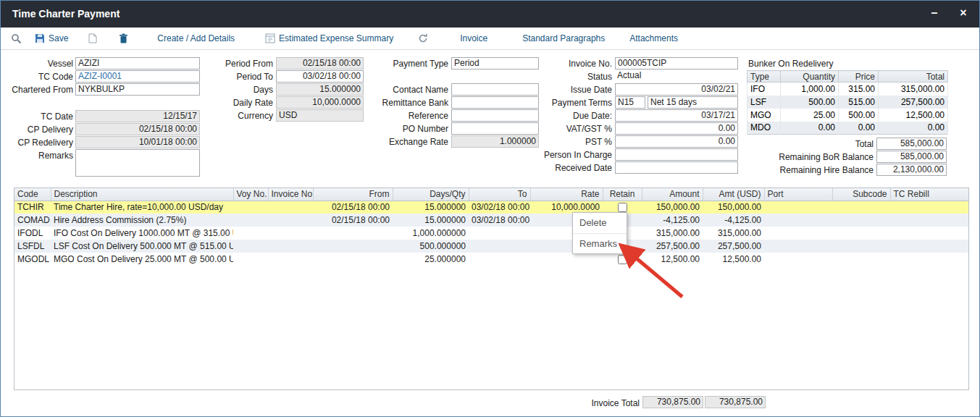 This screenshot has width=980, height=417. I want to click on table-row-comad: COMAD Hire Address Commission (2.75%) 02…, so click(491, 220).